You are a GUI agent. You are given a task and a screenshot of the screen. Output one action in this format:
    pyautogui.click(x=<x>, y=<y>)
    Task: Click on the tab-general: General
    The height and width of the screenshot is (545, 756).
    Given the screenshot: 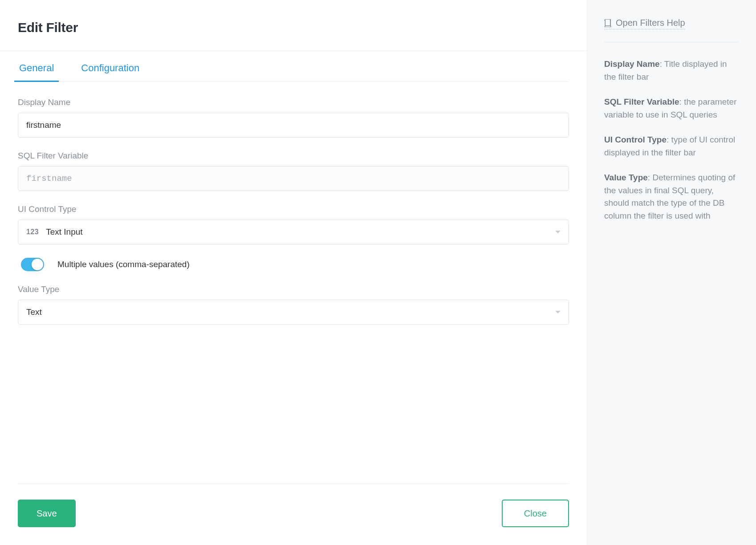 What is the action you would take?
    pyautogui.click(x=37, y=66)
    